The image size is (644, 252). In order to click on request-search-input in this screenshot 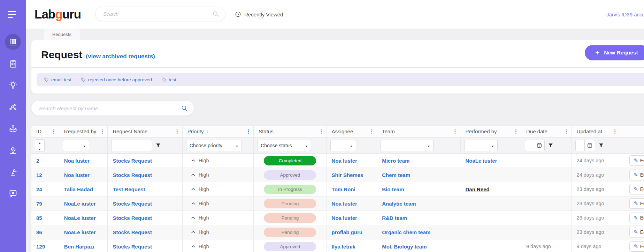, I will do `click(110, 108)`.